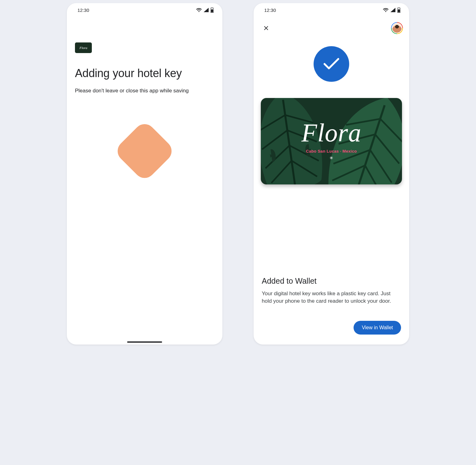  Describe the element at coordinates (331, 281) in the screenshot. I see `added-heading: Added to Wallet` at that location.